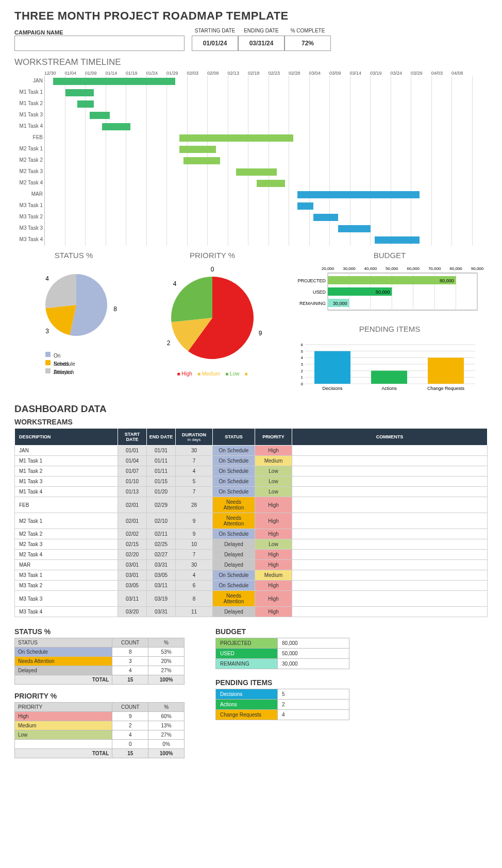  Describe the element at coordinates (261, 31) in the screenshot. I see `ending-date-label: ENDING DATE` at that location.